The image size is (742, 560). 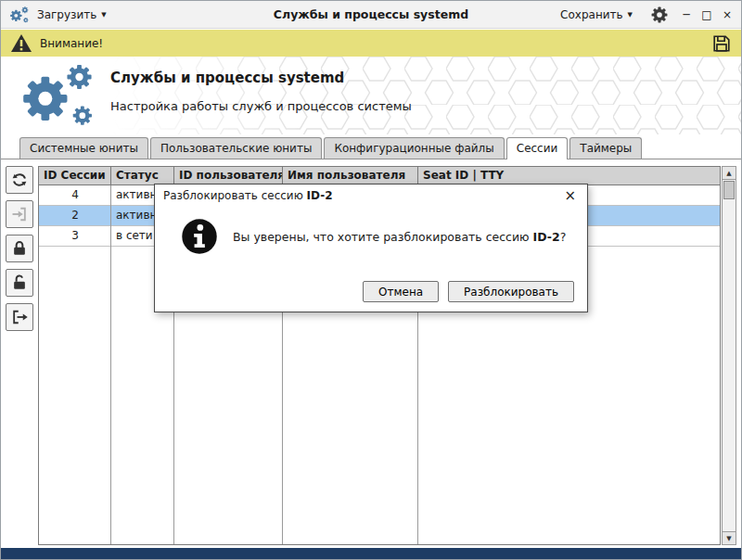 What do you see at coordinates (707, 15) in the screenshot?
I see `window-controls: ─ □ ×` at bounding box center [707, 15].